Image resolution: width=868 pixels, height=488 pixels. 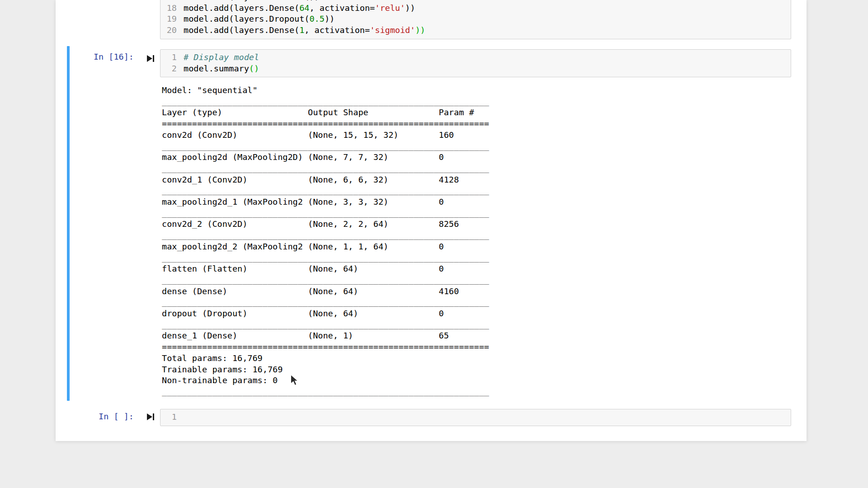 What do you see at coordinates (476, 20) in the screenshot?
I see `code-input-area-partial: 17model.add(layers.Flatten())18model.add…` at bounding box center [476, 20].